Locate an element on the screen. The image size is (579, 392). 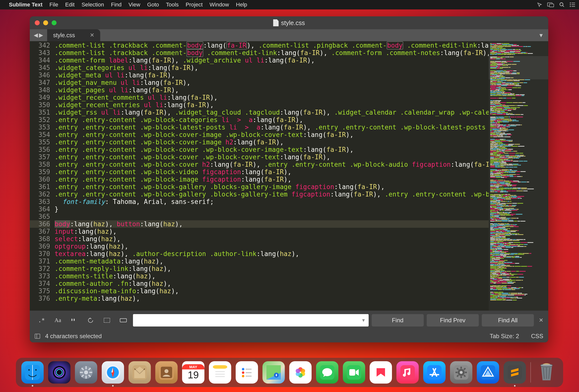
window-titlebar: style.css is located at coordinates (289, 23).